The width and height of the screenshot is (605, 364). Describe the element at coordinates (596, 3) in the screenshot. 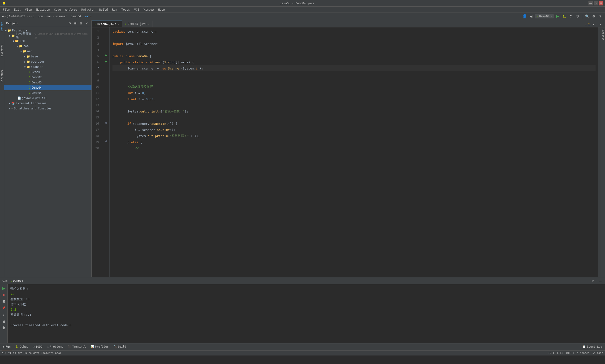

I see `maximize-button: □` at that location.